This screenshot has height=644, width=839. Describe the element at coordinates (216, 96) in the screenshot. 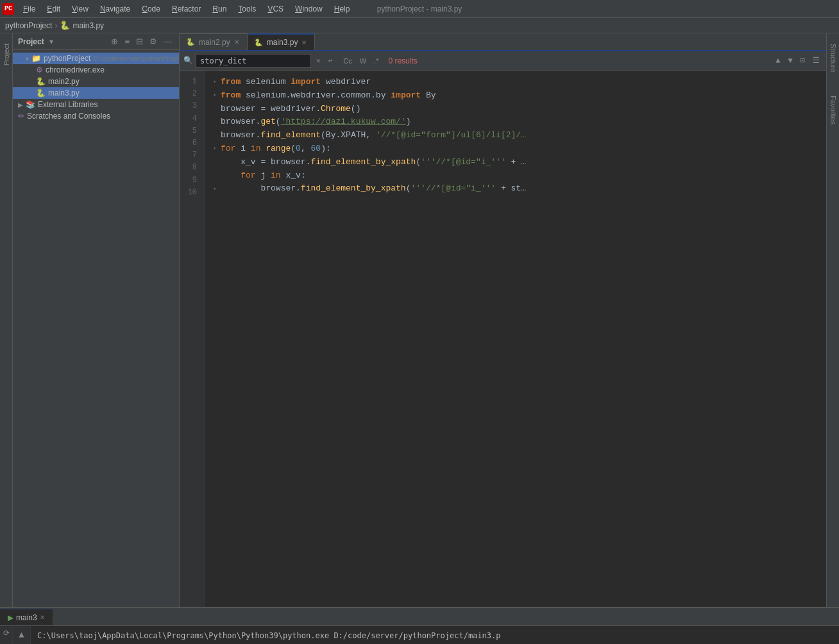

I see `fold-2: ▾` at that location.